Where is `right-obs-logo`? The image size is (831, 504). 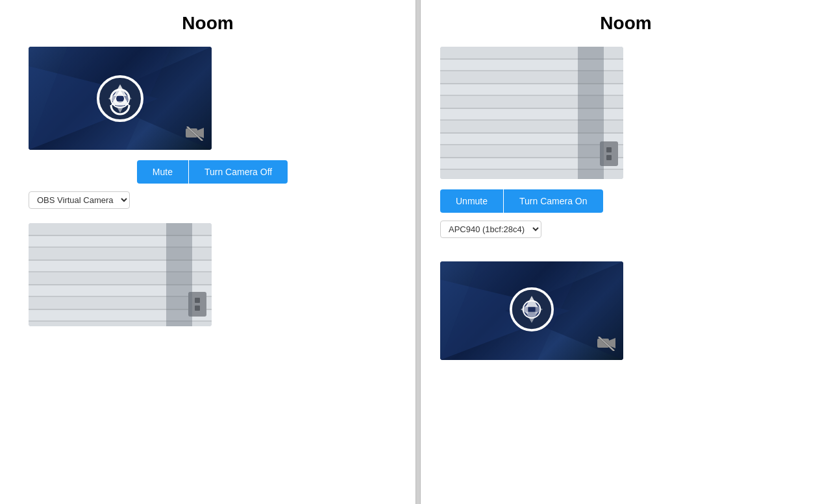
right-obs-logo is located at coordinates (532, 311).